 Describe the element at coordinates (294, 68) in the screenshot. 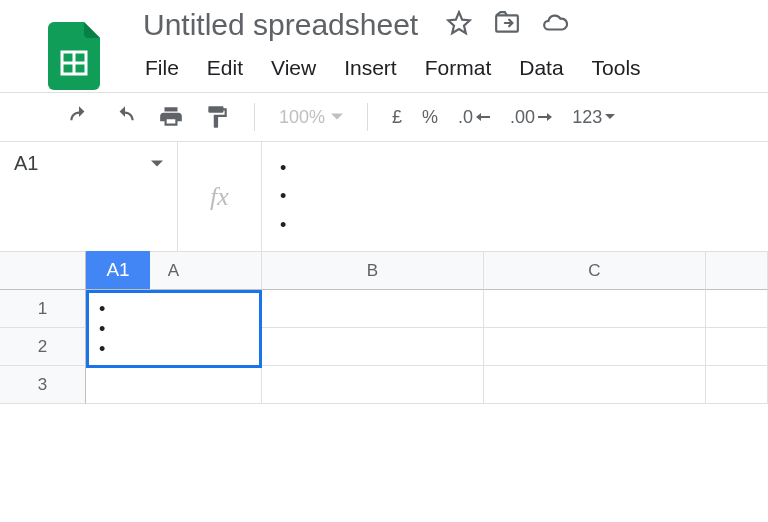

I see `menu-view: View` at that location.